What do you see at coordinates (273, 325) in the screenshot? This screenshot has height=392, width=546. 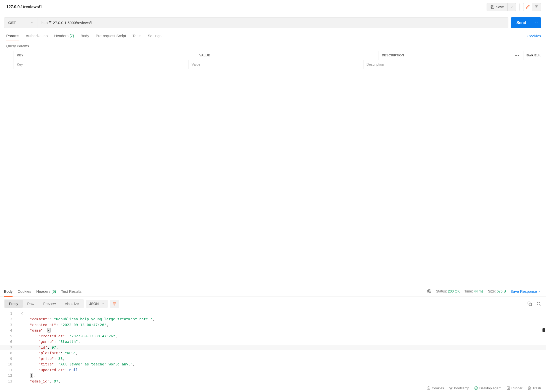 I see `code-line: 3 "created_at": "2022-09-13 00:47:26",` at bounding box center [273, 325].